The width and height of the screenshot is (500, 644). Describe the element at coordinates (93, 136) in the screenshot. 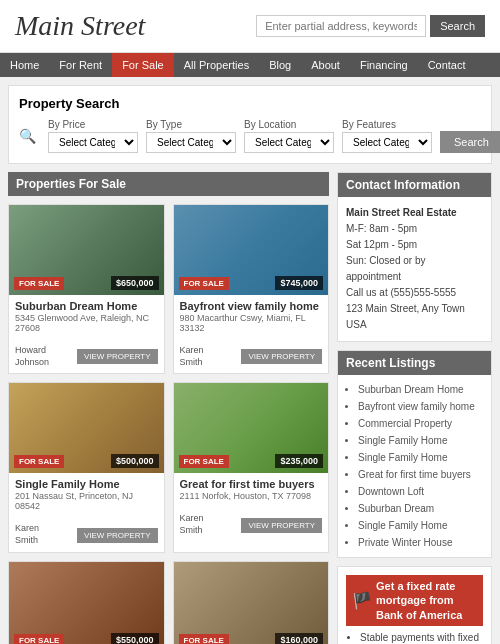

I see `price-filter: By Price Select Category` at that location.